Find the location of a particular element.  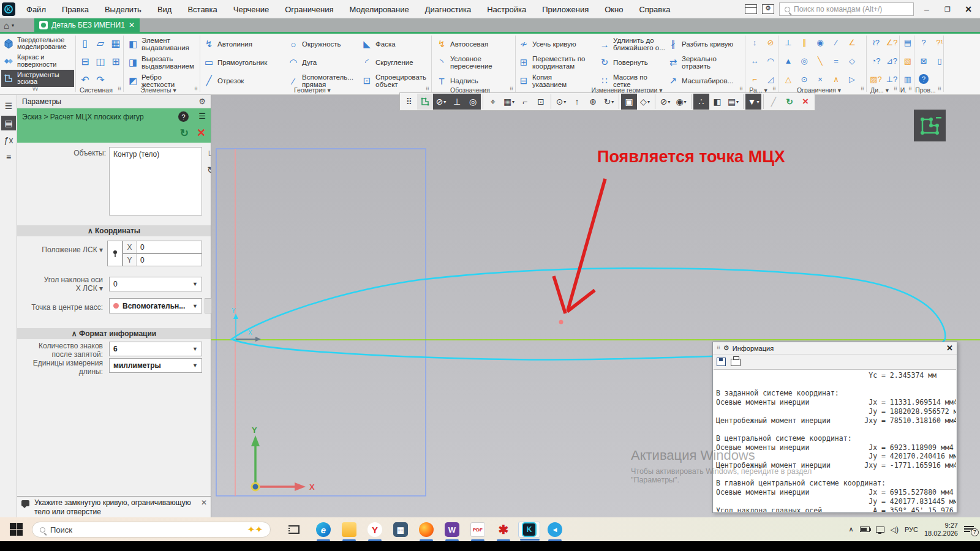

rotate-tool: ↻Повернуть is located at coordinates (624, 62).